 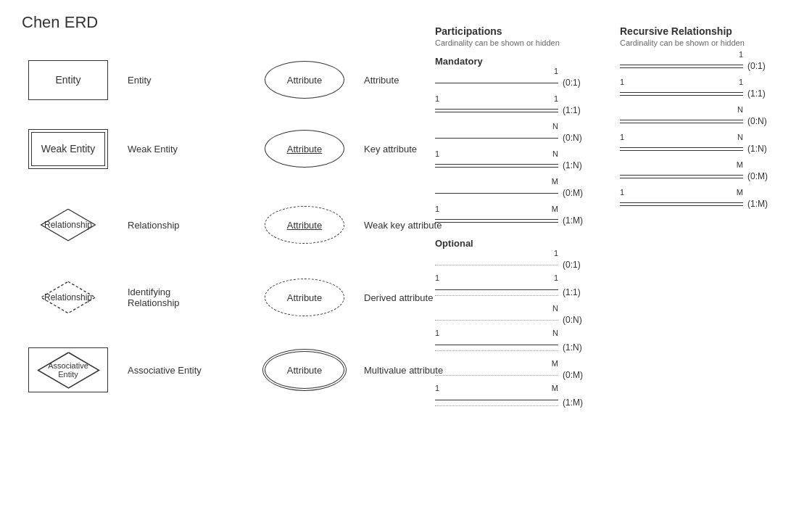 I want to click on rec-row-0-n: N (0:N), so click(x=712, y=121).